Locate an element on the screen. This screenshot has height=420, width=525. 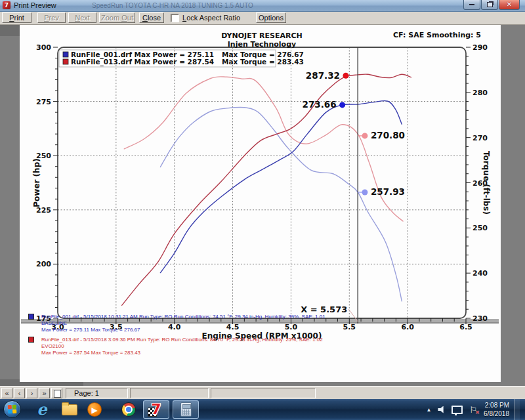
legend: RunFile_001.drf Max Power = 275.11Max To… is located at coordinates (184, 58).